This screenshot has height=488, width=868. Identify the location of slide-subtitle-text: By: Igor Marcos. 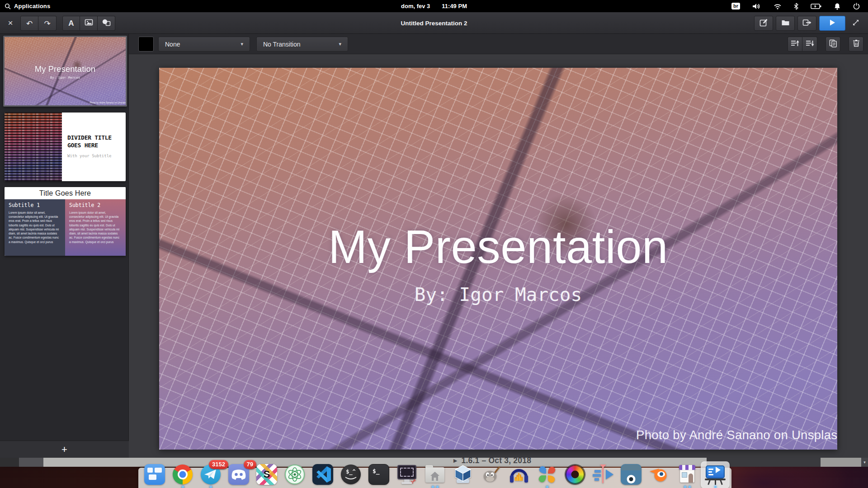
(498, 295).